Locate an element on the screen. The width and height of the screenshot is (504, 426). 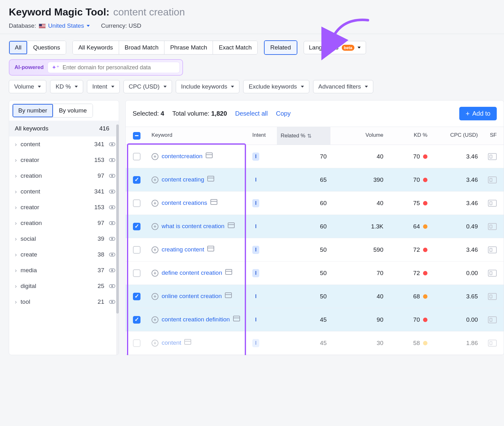
col-cpc: CPC (USD) is located at coordinates (456, 136).